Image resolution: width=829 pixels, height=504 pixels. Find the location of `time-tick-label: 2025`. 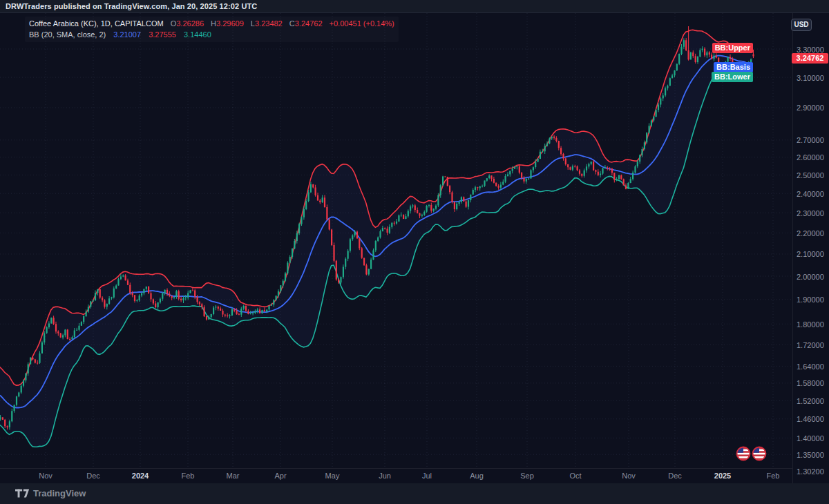

time-tick-label: 2025 is located at coordinates (723, 476).